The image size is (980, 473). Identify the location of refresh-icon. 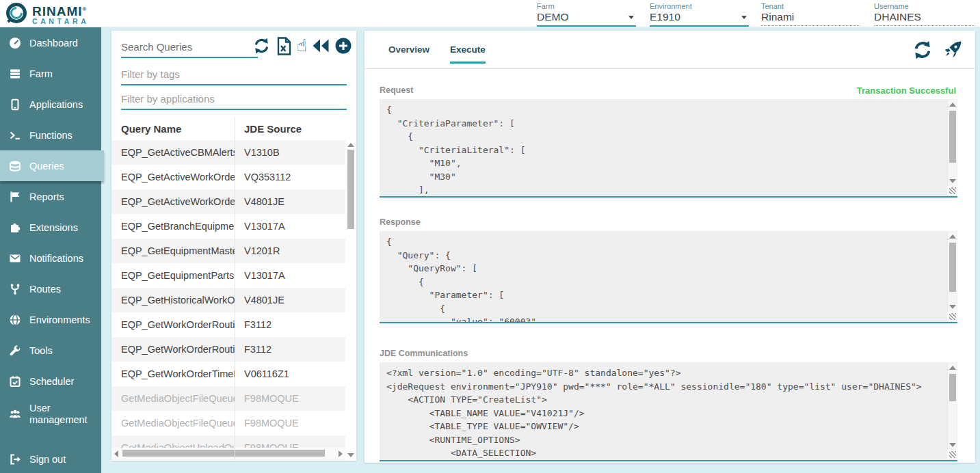
(923, 50).